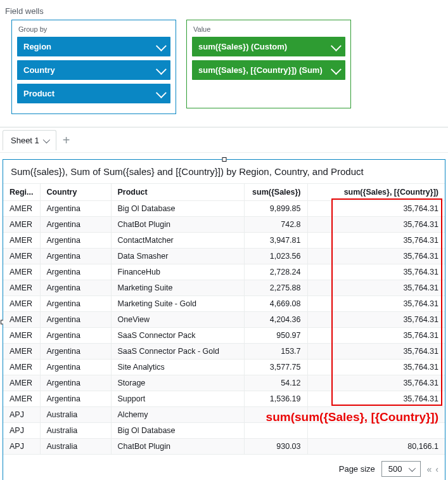  I want to click on cell-product: Data Smasher, so click(177, 256).